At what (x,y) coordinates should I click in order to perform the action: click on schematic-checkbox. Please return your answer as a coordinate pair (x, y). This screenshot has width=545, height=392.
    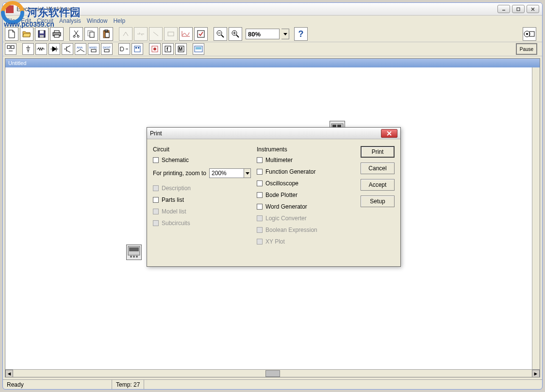
    Looking at the image, I should click on (156, 160).